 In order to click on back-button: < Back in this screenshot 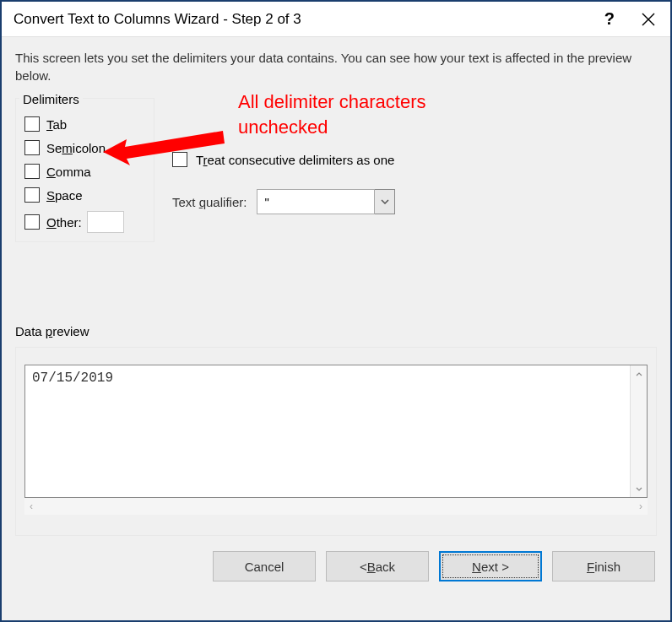, I will do `click(377, 566)`.